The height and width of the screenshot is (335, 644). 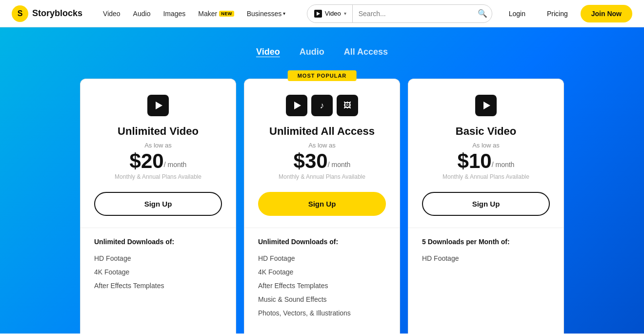 What do you see at coordinates (322, 313) in the screenshot?
I see `list-item: Photos, Vectors, & Illustrations` at bounding box center [322, 313].